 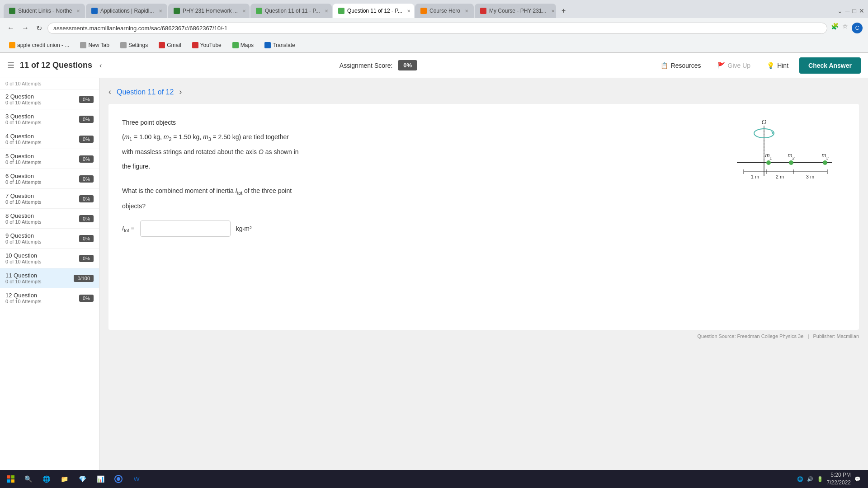 I want to click on resources-button: 📋 Resources, so click(x=681, y=66).